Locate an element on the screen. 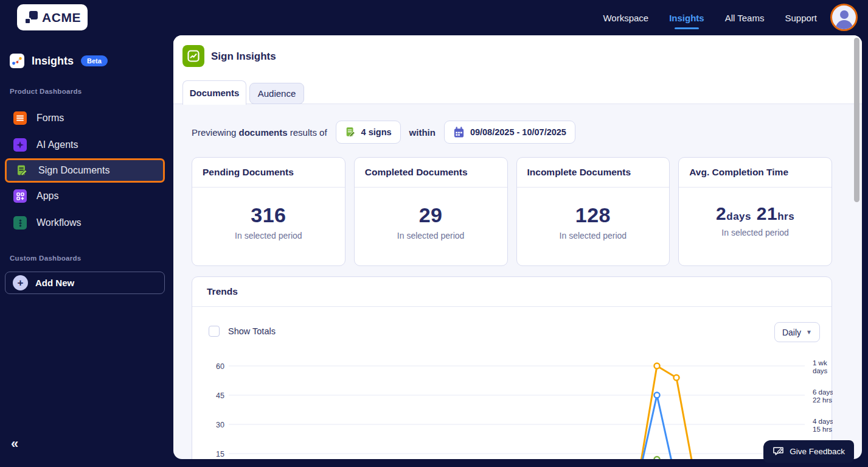 The width and height of the screenshot is (868, 467). user-avatar is located at coordinates (844, 17).